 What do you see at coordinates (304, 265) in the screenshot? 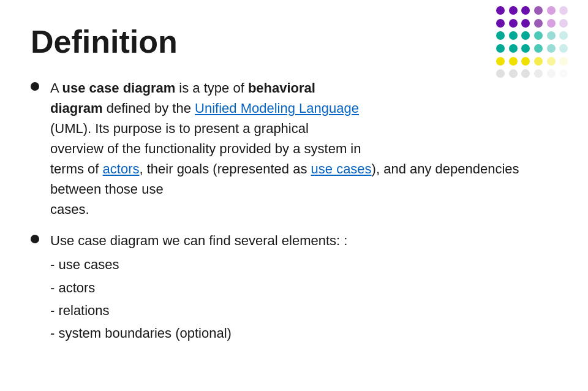
I see `sub-list-item: - use cases` at bounding box center [304, 265].